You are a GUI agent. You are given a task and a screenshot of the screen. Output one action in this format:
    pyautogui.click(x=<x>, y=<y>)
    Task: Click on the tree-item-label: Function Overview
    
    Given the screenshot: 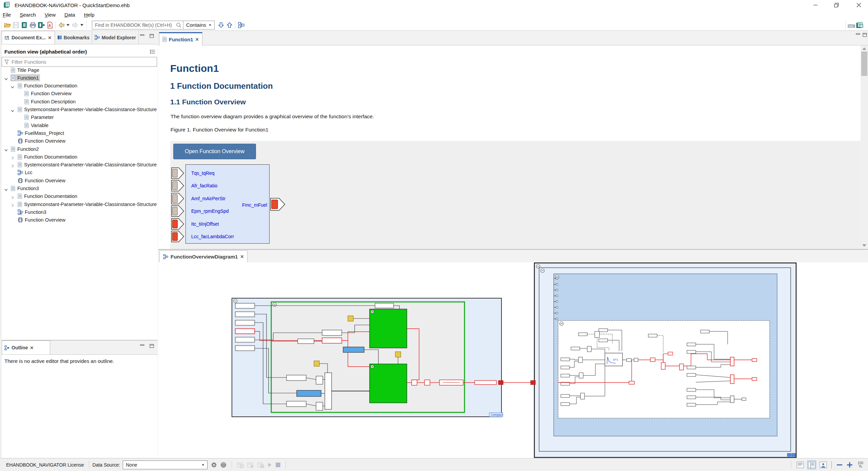 What is the action you would take?
    pyautogui.click(x=45, y=220)
    